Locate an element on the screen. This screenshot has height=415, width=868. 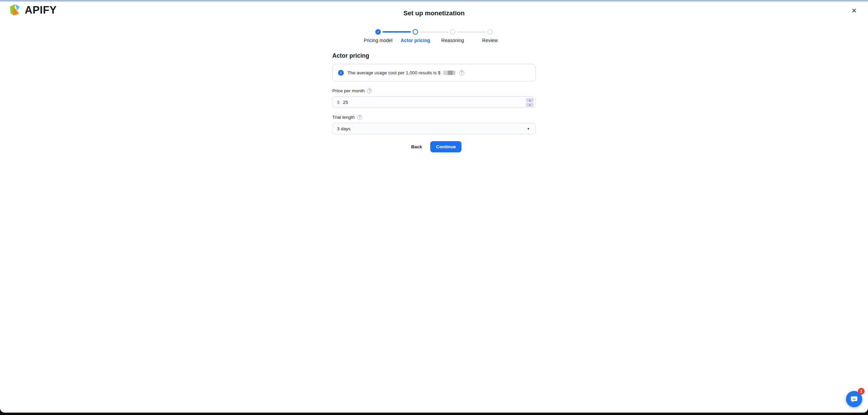
action-row: Back Continue is located at coordinates (434, 147).